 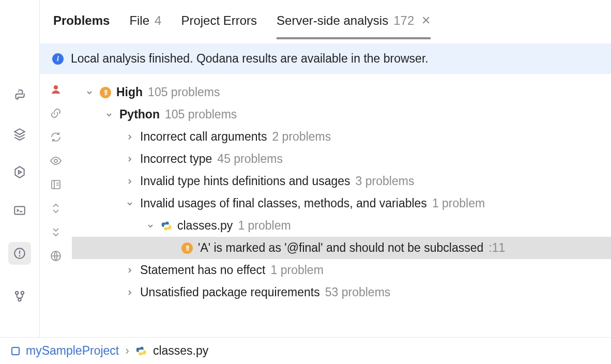 I want to click on inspection-label: Incorrect type, so click(x=176, y=159).